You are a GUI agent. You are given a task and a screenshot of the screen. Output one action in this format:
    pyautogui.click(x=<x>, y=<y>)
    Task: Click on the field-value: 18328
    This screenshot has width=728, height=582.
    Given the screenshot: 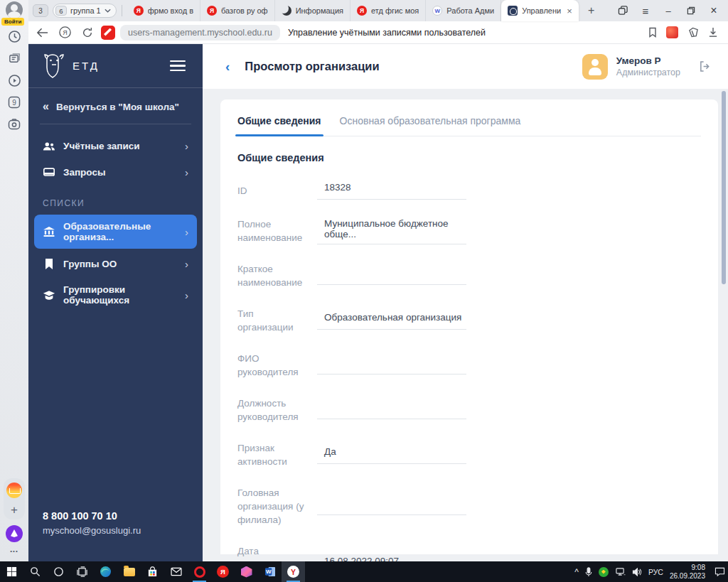 What is the action you would take?
    pyautogui.click(x=392, y=190)
    